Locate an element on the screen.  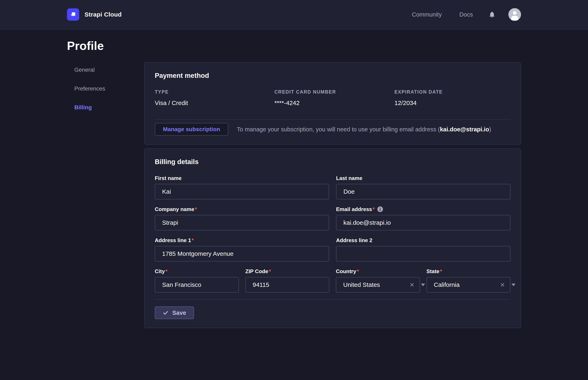
last-name-input is located at coordinates (423, 191).